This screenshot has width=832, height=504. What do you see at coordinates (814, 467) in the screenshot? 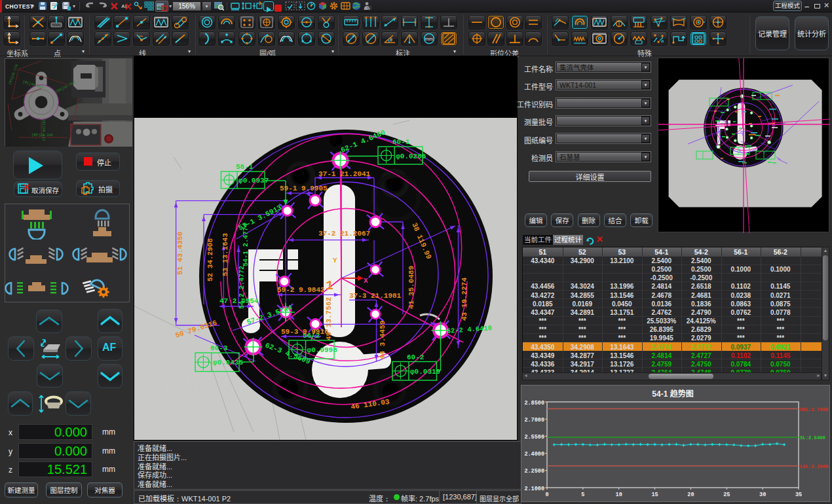
I see `svg-text: LSL:2.2900` at bounding box center [814, 467].